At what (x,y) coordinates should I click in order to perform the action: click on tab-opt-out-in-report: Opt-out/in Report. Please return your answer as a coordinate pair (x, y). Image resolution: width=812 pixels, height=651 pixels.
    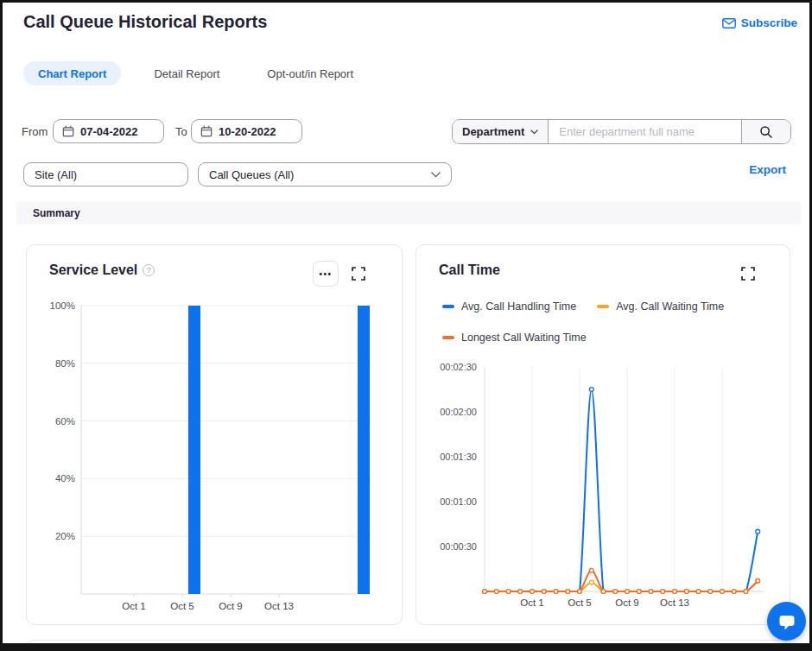
    Looking at the image, I should click on (310, 73).